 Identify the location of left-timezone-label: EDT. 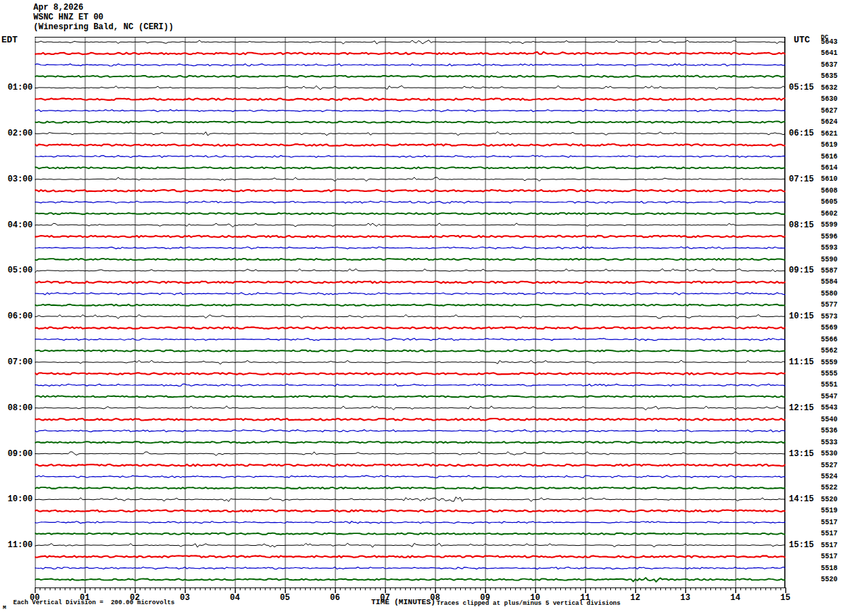
(10, 40).